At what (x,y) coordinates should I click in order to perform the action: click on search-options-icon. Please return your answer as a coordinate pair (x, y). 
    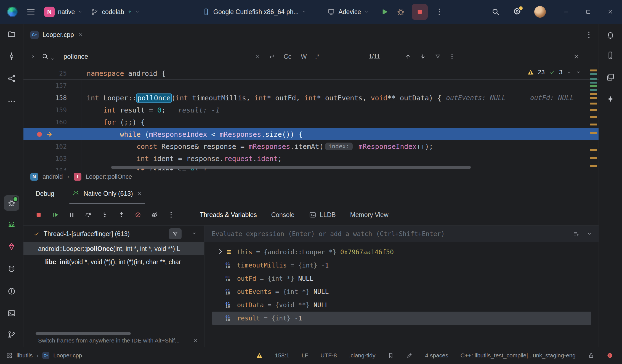
    Looking at the image, I should click on (452, 57).